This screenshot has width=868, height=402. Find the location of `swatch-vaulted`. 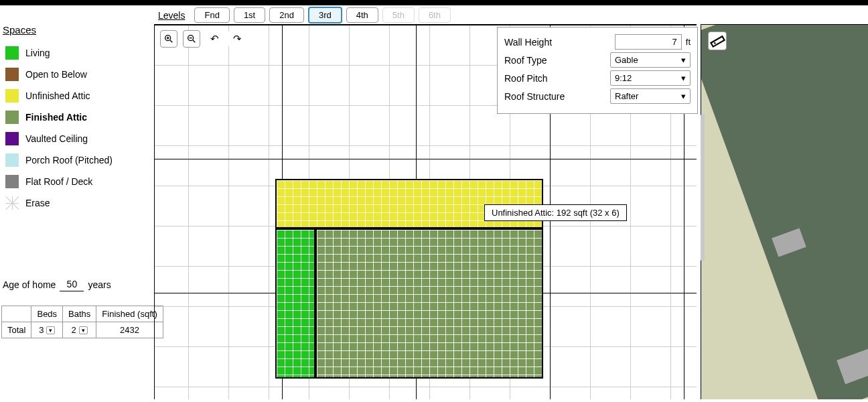

swatch-vaulted is located at coordinates (12, 139).